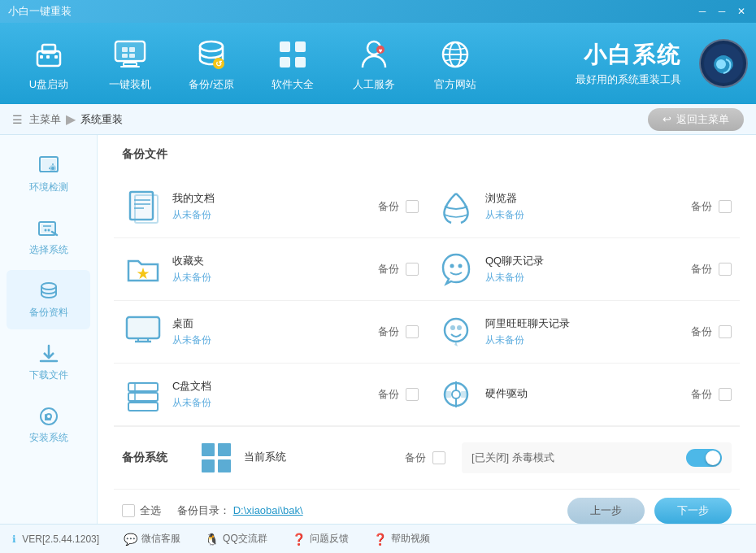 This screenshot has width=756, height=553. Describe the element at coordinates (584, 269) in the screenshot. I see `qq-info: QQ聊天记录 从未备份` at that location.